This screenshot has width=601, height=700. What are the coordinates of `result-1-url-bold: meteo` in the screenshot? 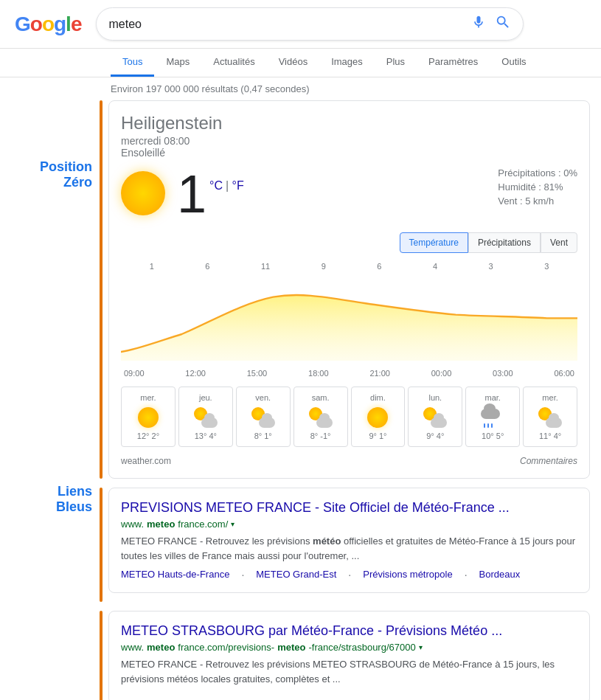 It's located at (161, 524).